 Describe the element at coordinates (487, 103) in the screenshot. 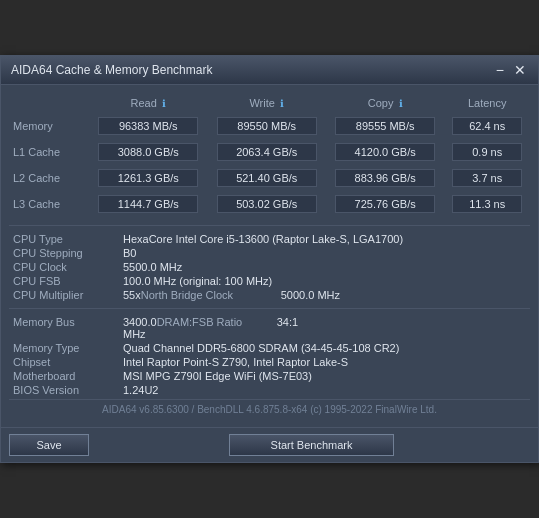

I see `col-header-latency: Latency` at that location.